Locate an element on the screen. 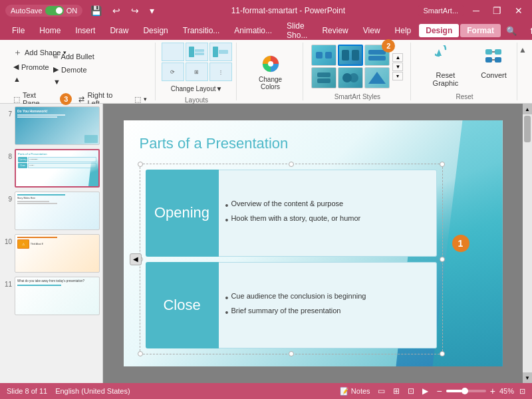  menu-search-area: 🔍 ⬆ 💬 is located at coordinates (517, 31).